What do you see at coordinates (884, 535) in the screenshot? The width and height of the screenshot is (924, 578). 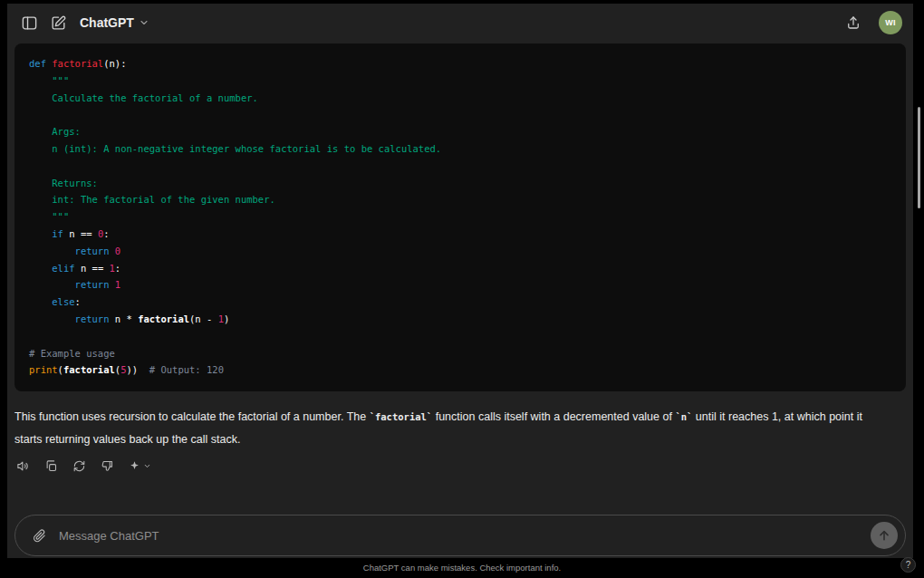 I see `arrow-up-icon` at bounding box center [884, 535].